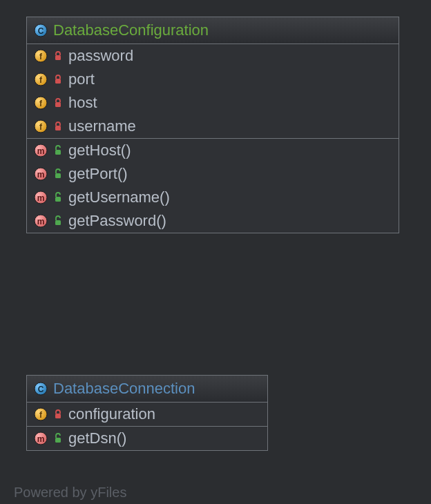  I want to click on method-name: getPassword(), so click(117, 221).